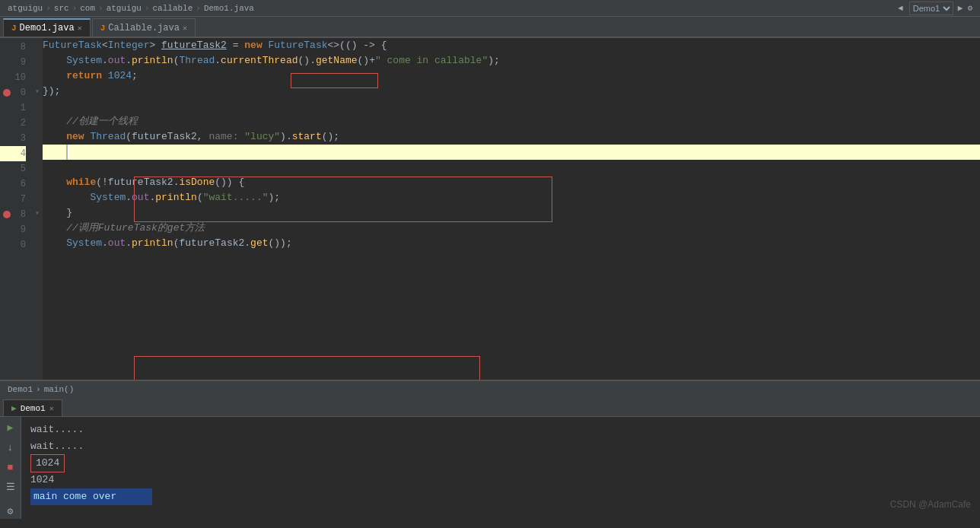  Describe the element at coordinates (72, 46) in the screenshot. I see `code-token: FutureTask` at that location.